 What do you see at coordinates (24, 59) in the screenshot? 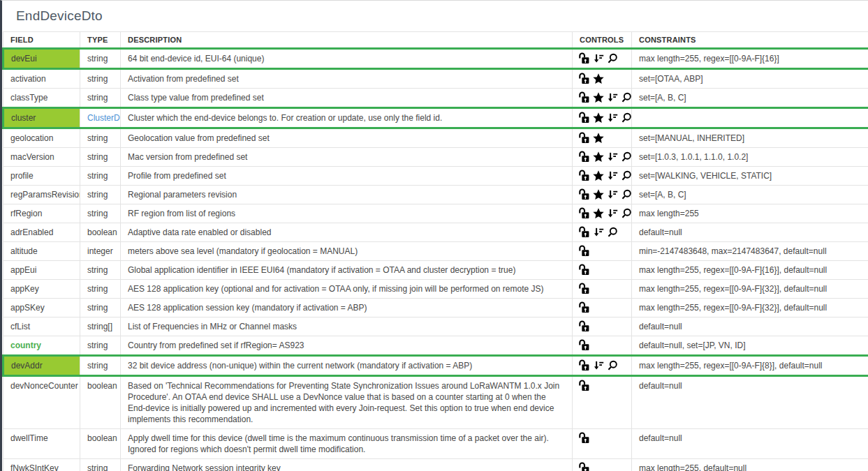
I see `field-name: devEui` at bounding box center [24, 59].